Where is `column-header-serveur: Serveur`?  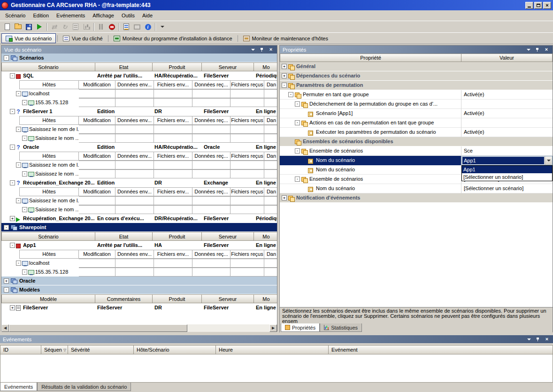
column-header-serveur: Serveur is located at coordinates (228, 237).